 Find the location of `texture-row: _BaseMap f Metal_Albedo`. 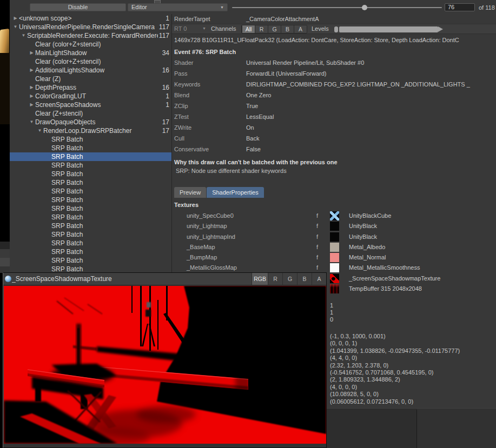

texture-row: _BaseMap f Metal_Albedo is located at coordinates (334, 248).